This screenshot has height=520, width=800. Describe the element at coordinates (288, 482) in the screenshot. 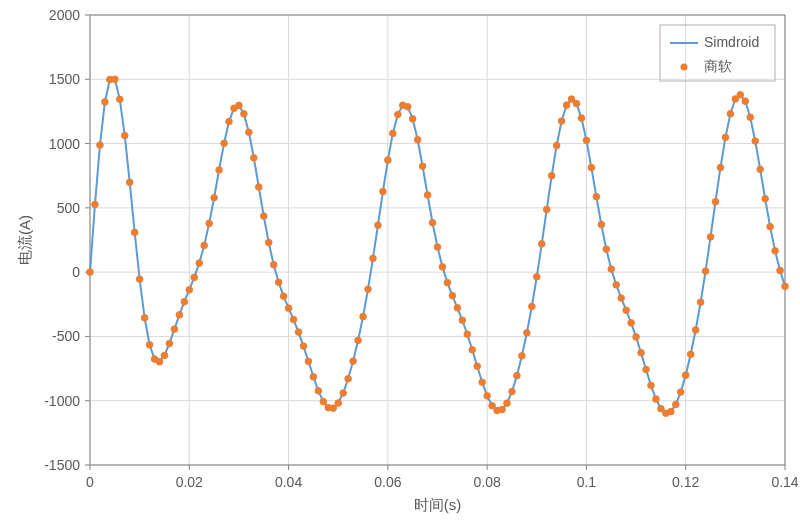

I see `x-tick-label: 0.04` at that location.